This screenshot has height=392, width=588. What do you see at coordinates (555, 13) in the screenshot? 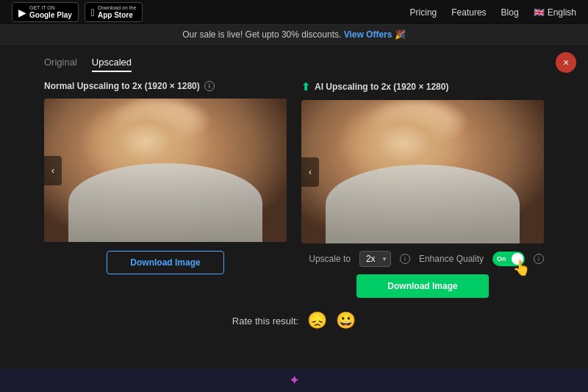
I see `language-selector: 🇬🇧 English` at bounding box center [555, 13].